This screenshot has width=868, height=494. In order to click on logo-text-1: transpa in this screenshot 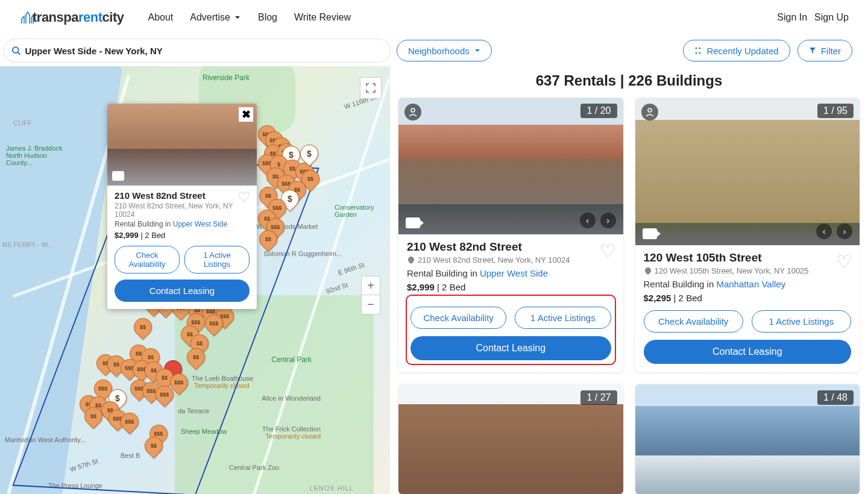, I will do `click(55, 17)`.